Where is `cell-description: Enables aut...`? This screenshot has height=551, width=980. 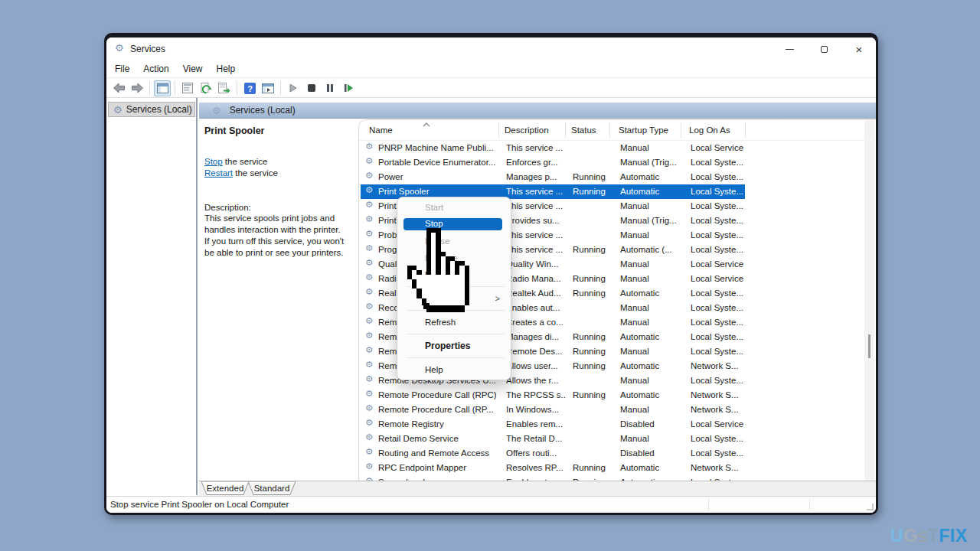 cell-description: Enables aut... is located at coordinates (536, 308).